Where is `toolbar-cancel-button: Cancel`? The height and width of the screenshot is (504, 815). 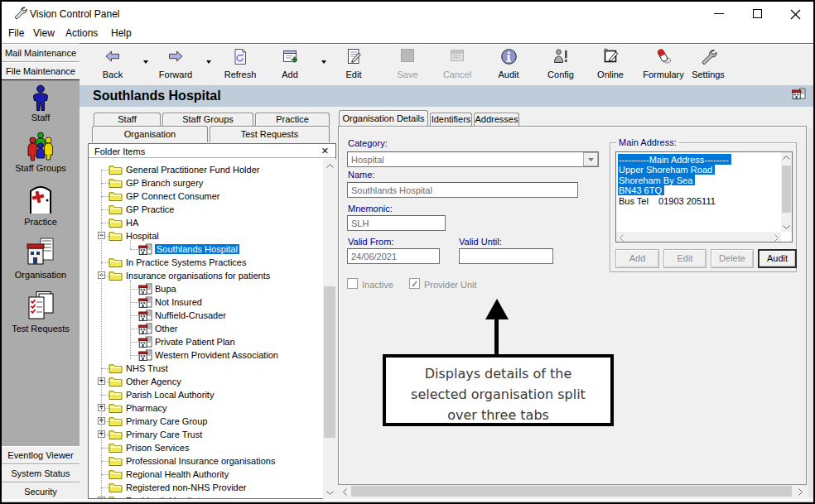
toolbar-cancel-button: Cancel is located at coordinates (457, 64).